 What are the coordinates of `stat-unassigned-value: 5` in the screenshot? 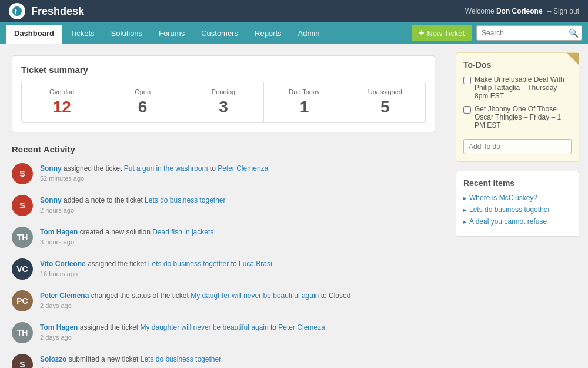 It's located at (385, 107).